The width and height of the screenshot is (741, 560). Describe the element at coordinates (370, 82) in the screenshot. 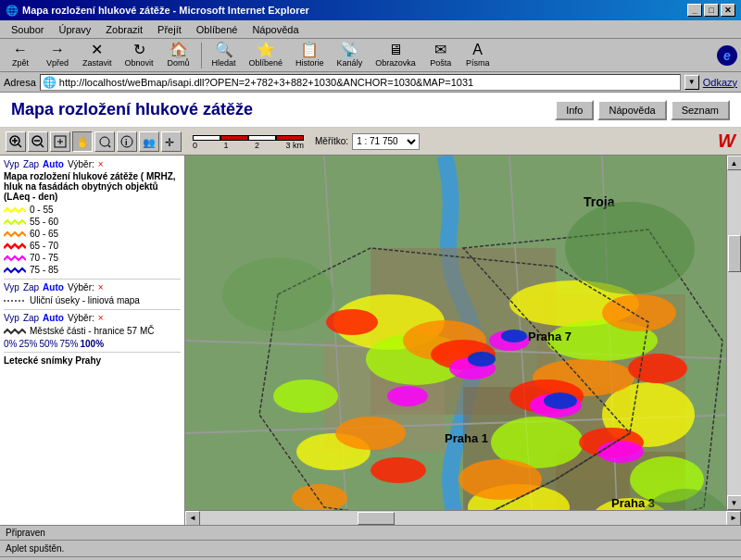

I see `address-bar: Adresa 🌐 ▼ Odkazy` at that location.